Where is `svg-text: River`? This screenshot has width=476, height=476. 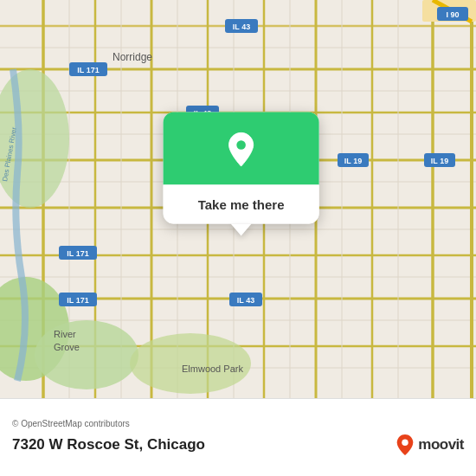 svg-text: River is located at coordinates (65, 334).